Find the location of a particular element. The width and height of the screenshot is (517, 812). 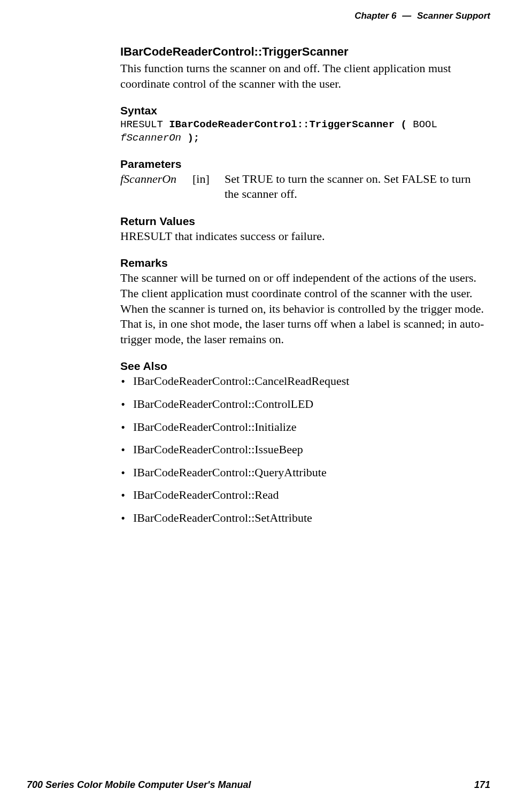

header-dash: — is located at coordinates (406, 16).